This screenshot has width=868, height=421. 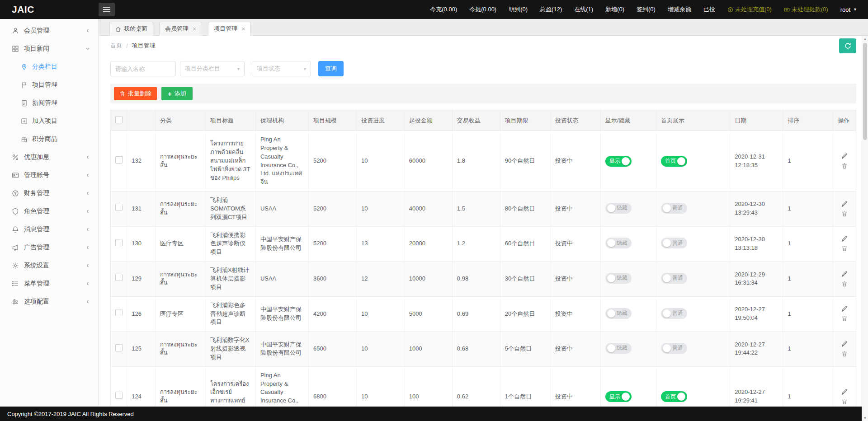 What do you see at coordinates (865, 229) in the screenshot?
I see `vertical-scrollbar: ▲ ▼` at bounding box center [865, 229].